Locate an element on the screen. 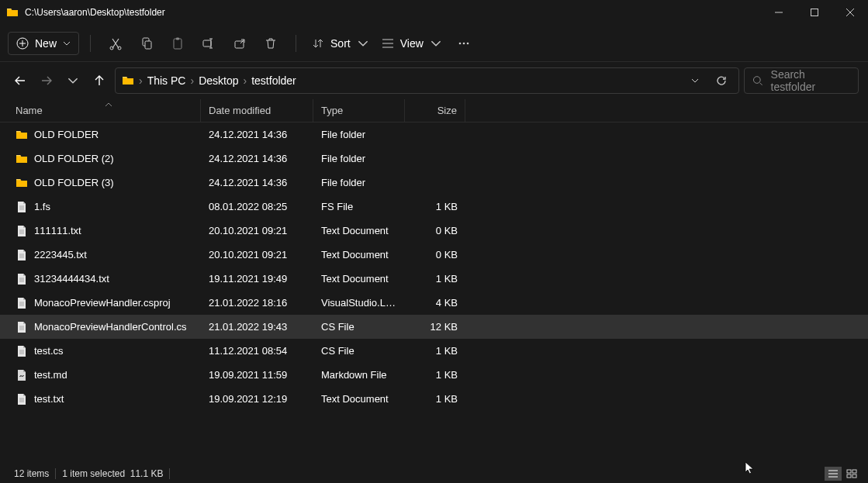 This screenshot has width=868, height=483. more-button is located at coordinates (464, 43).